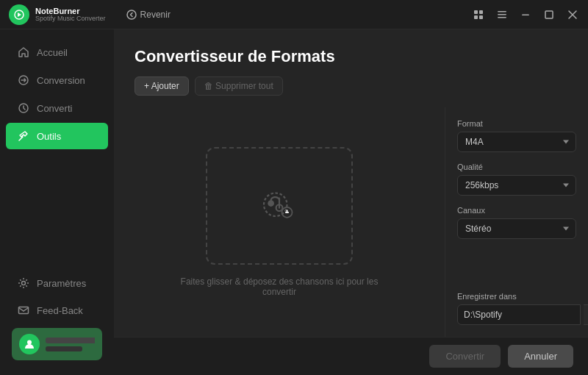 This screenshot has width=588, height=375. I want to click on format-select: M4A MP3 AAC WAV FLAC AIFF, so click(517, 142).